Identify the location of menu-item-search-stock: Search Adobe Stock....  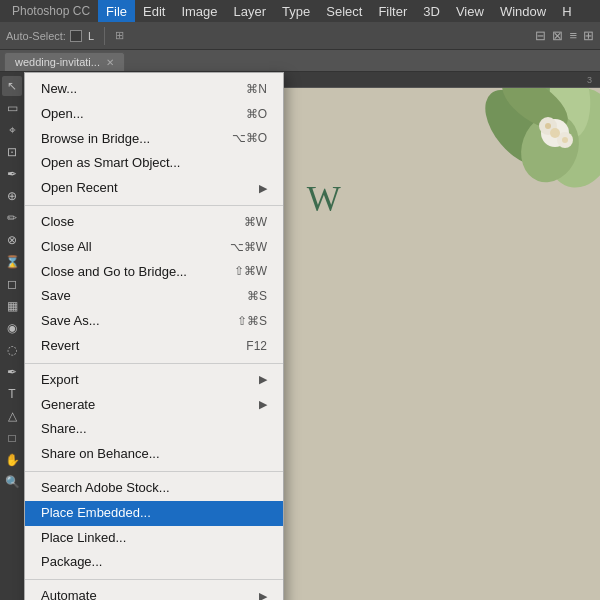
(154, 488).